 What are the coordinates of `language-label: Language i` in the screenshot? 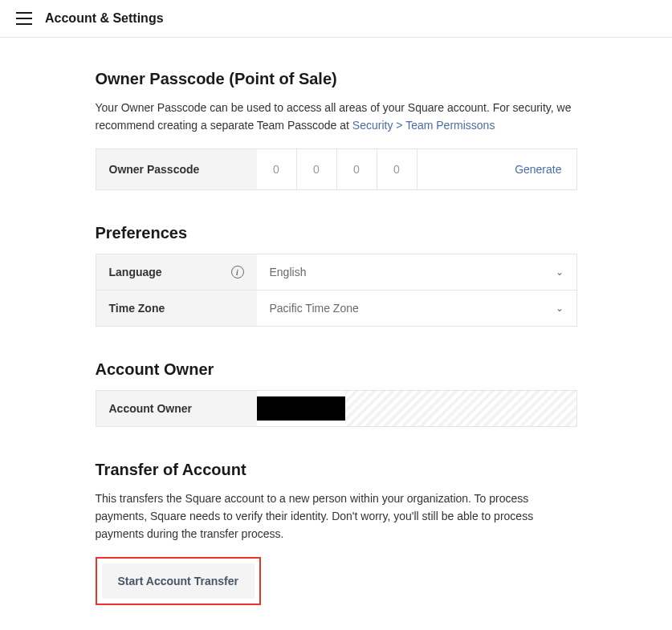 It's located at (177, 272).